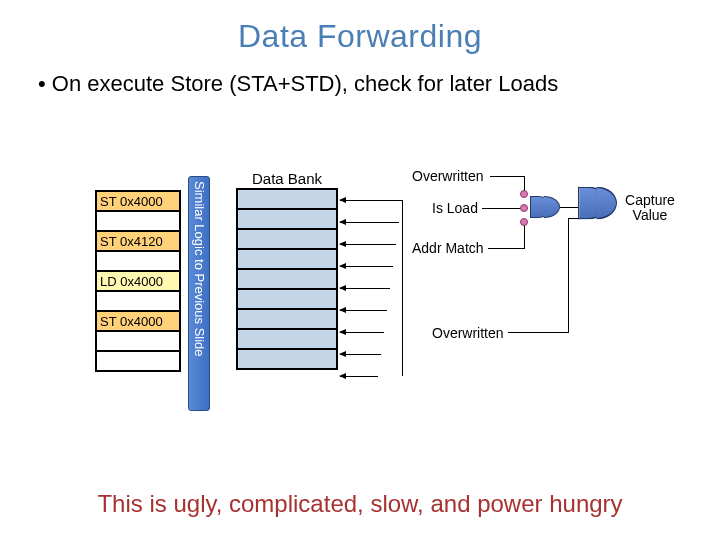 This screenshot has width=720, height=540. Describe the element at coordinates (199, 294) in the screenshot. I see `similar-logic-bar: Similar Logic to Previous Slide` at that location.